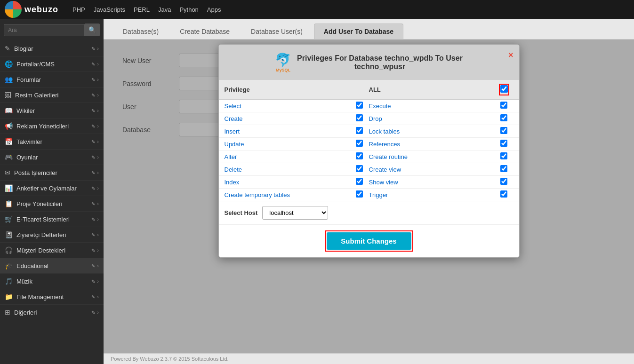 Image resolution: width=634 pixels, height=364 pixels. I want to click on priv-right-name-1: Drop, so click(432, 119).